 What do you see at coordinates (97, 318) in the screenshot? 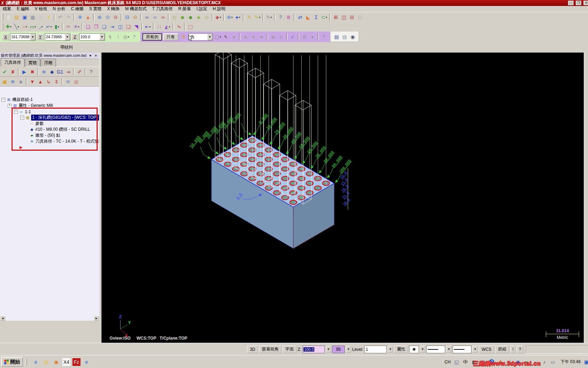
I see `scroll-right-icon: ►` at bounding box center [97, 318].